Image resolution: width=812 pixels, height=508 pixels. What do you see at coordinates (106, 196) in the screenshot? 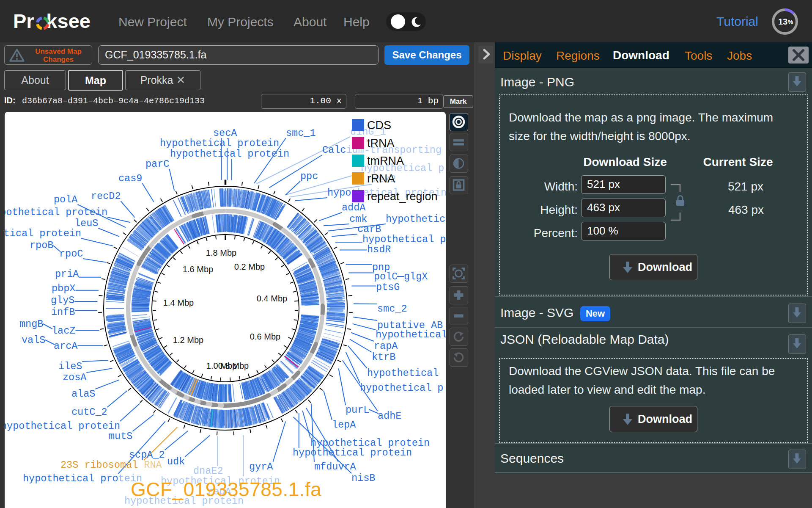
I see `svg-text: recD2` at bounding box center [106, 196].